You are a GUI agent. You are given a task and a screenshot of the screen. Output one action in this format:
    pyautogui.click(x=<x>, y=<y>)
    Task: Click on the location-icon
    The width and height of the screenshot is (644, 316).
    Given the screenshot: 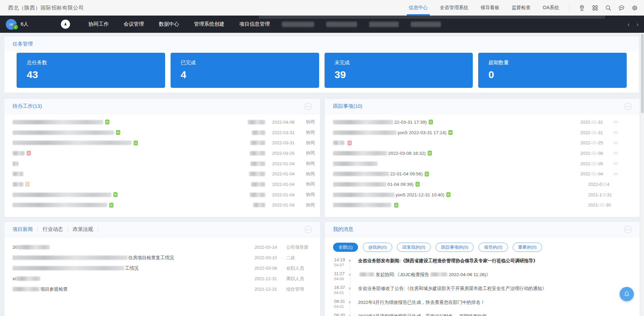 What is the action you would take?
    pyautogui.click(x=582, y=8)
    